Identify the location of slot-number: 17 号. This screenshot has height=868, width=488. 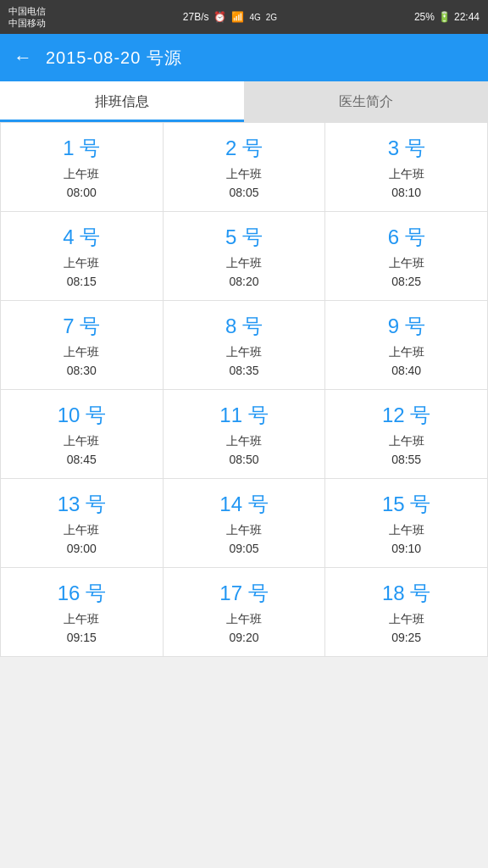
(244, 593).